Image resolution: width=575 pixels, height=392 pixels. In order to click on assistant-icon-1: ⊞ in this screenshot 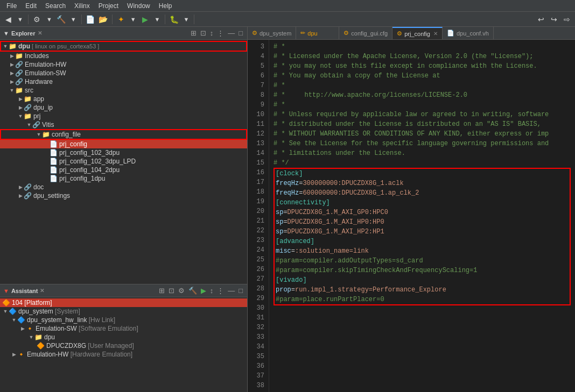, I will do `click(162, 290)`.